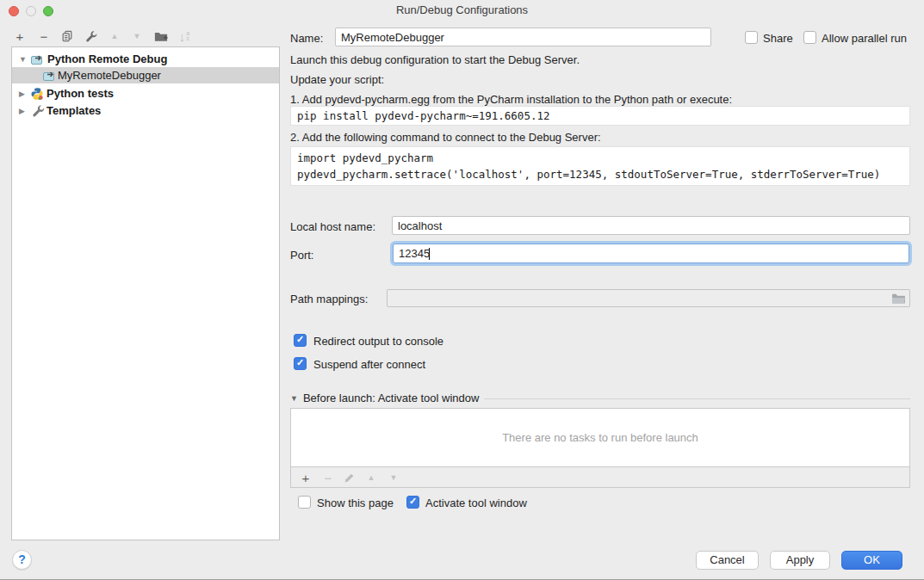  What do you see at coordinates (146, 59) in the screenshot?
I see `tree-item-python-remote-debug: ▼ Python Remote Debug` at bounding box center [146, 59].